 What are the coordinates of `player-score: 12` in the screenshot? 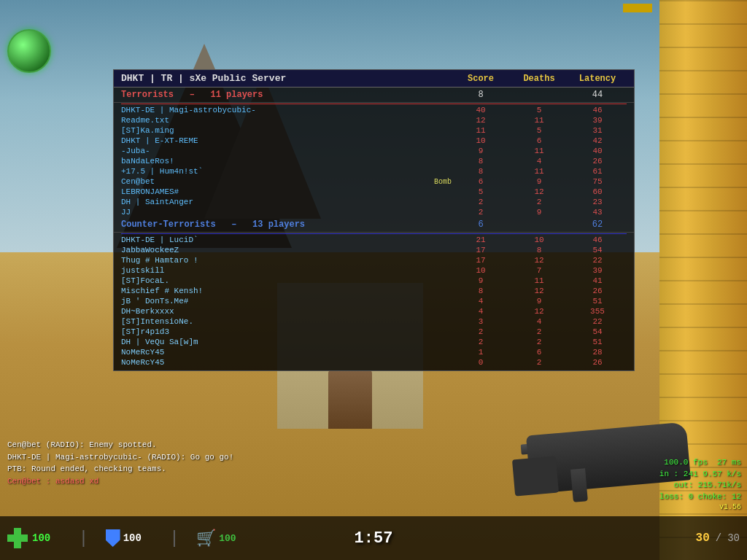 It's located at (481, 120).